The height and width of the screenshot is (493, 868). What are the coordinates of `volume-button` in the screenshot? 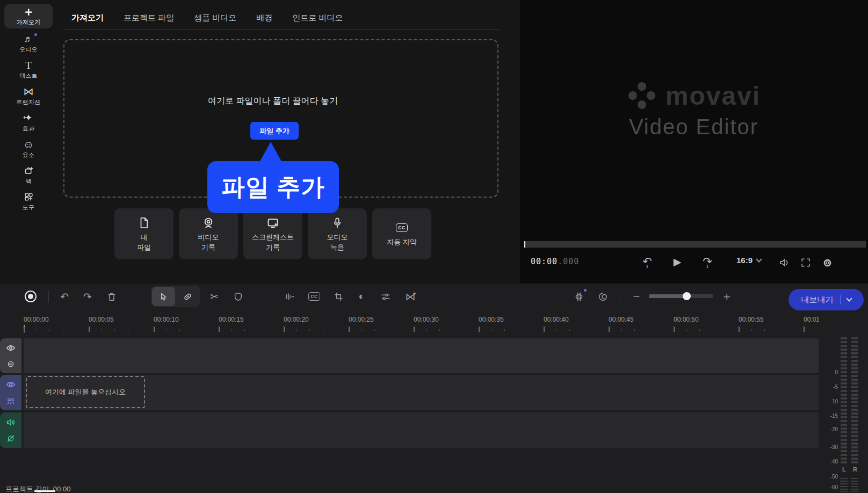 It's located at (785, 263).